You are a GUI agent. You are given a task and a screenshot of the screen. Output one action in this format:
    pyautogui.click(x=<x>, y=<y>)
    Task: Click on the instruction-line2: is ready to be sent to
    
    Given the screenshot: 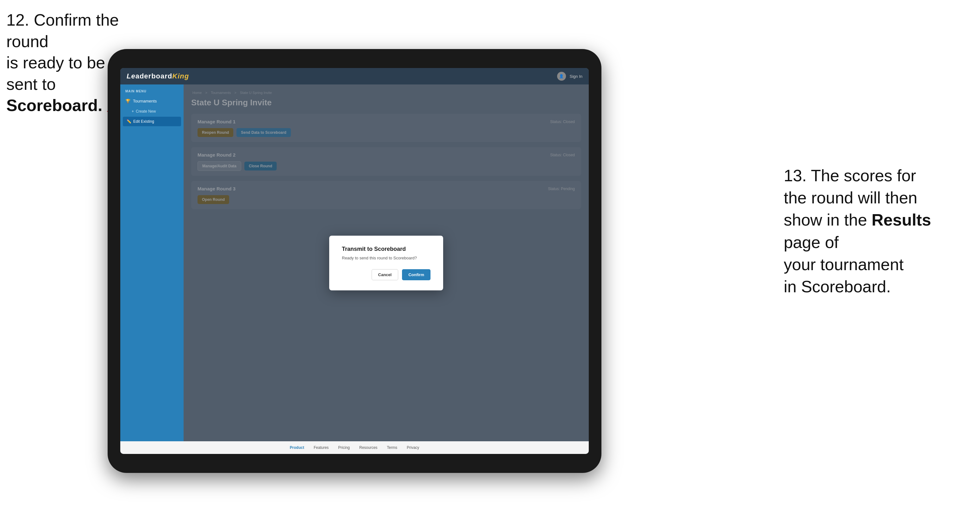 What is the action you would take?
    pyautogui.click(x=56, y=73)
    